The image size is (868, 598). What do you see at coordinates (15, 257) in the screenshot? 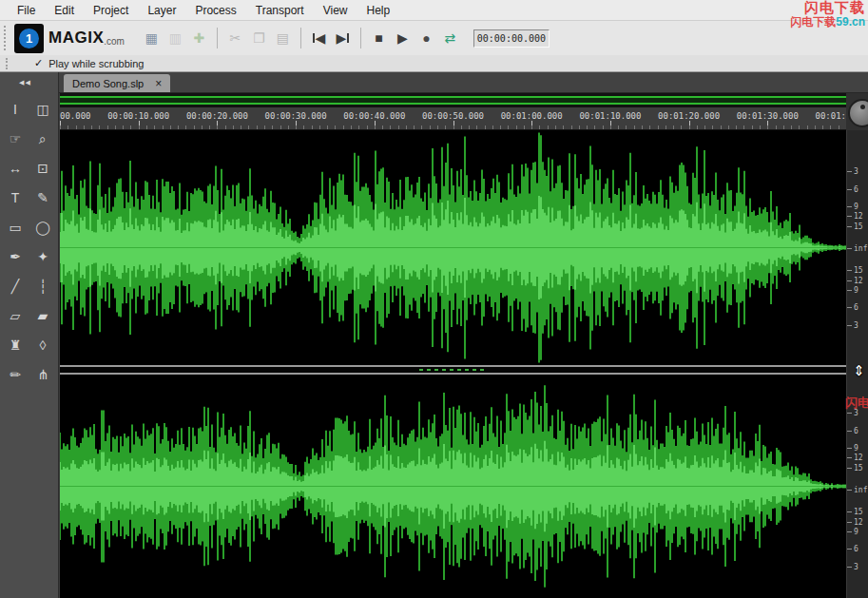
I see `brush-tool: ✒` at bounding box center [15, 257].